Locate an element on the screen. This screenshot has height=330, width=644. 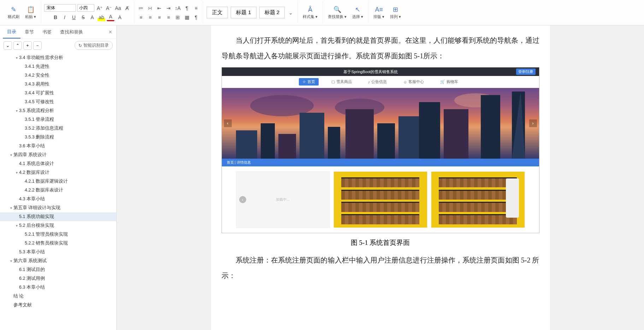
toc-item-label: 6.1 测试目的 is located at coordinates (66, 270).